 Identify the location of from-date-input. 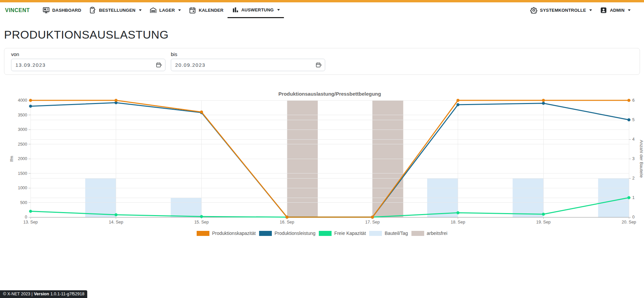
(88, 65).